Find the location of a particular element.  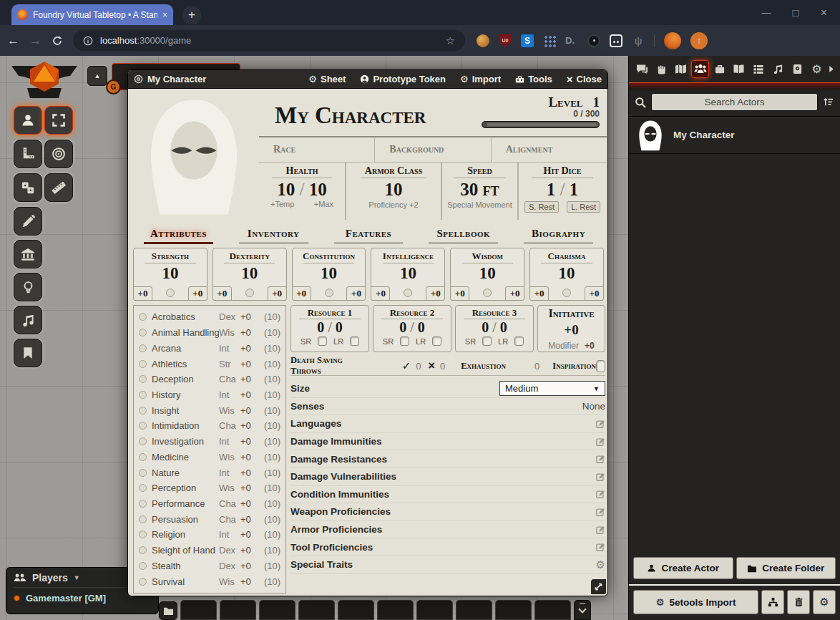

journal-tab is located at coordinates (738, 69).